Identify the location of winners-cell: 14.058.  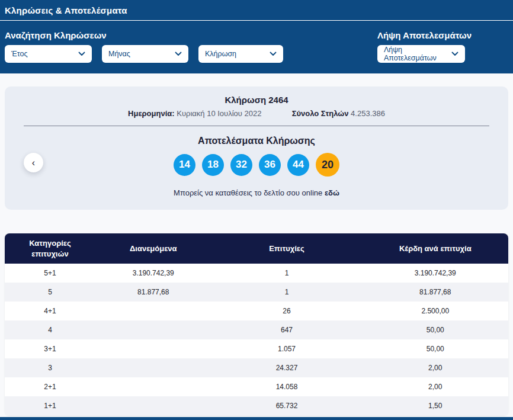
(287, 387).